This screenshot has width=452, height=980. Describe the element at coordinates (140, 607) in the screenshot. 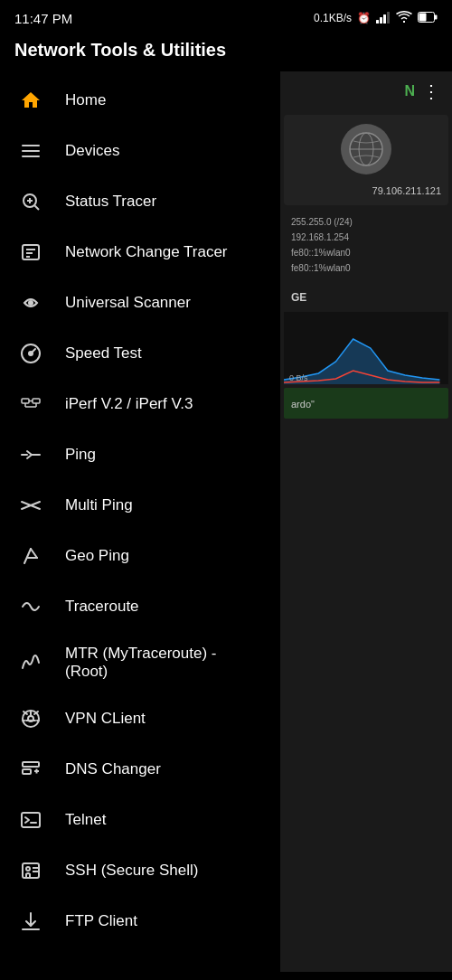

I see `nav-item-traceroute: Traceroute` at that location.